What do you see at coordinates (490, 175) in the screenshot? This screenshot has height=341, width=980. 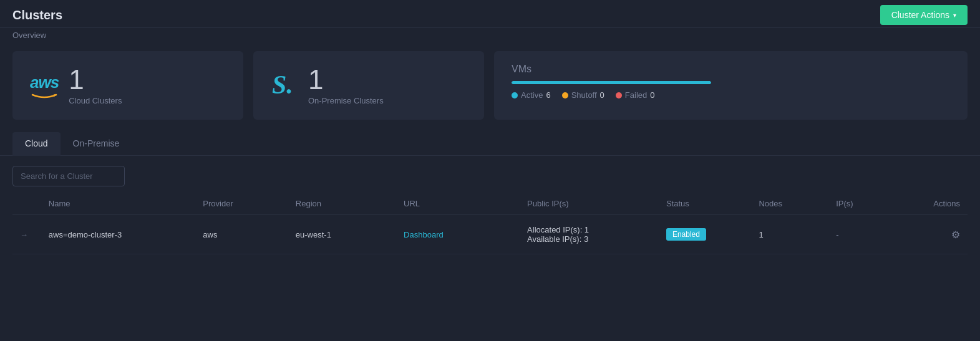 I see `search-area` at bounding box center [490, 175].